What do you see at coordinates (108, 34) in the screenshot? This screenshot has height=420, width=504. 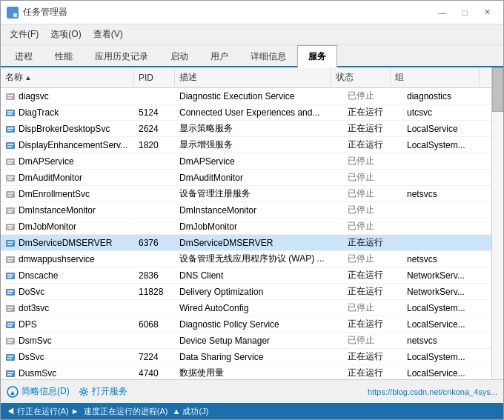 I see `menu-item: 查看(V)` at bounding box center [108, 34].